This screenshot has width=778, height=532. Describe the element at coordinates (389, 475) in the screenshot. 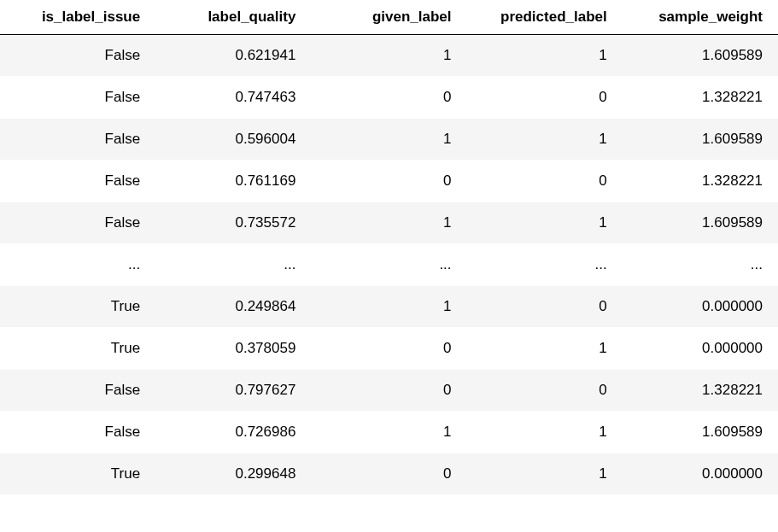

I see `table-row: True 0.299648 0 1 0.000000` at that location.